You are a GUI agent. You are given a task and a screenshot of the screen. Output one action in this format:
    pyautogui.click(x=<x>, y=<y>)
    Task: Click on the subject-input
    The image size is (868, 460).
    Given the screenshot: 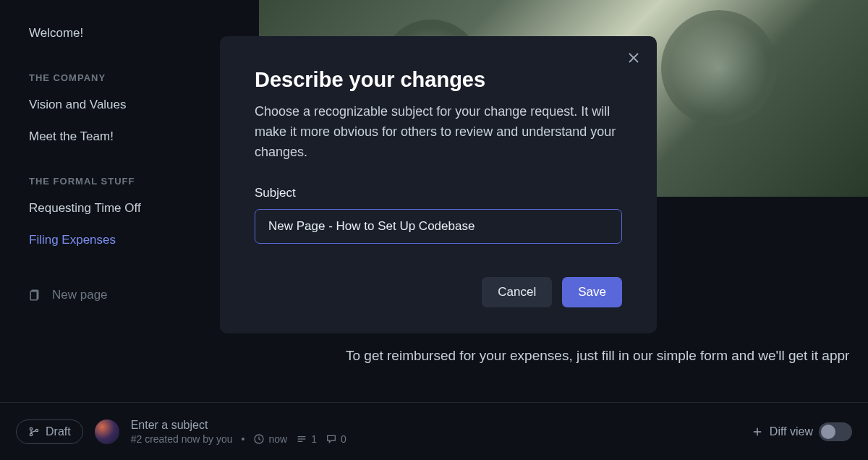 What is the action you would take?
    pyautogui.click(x=438, y=226)
    